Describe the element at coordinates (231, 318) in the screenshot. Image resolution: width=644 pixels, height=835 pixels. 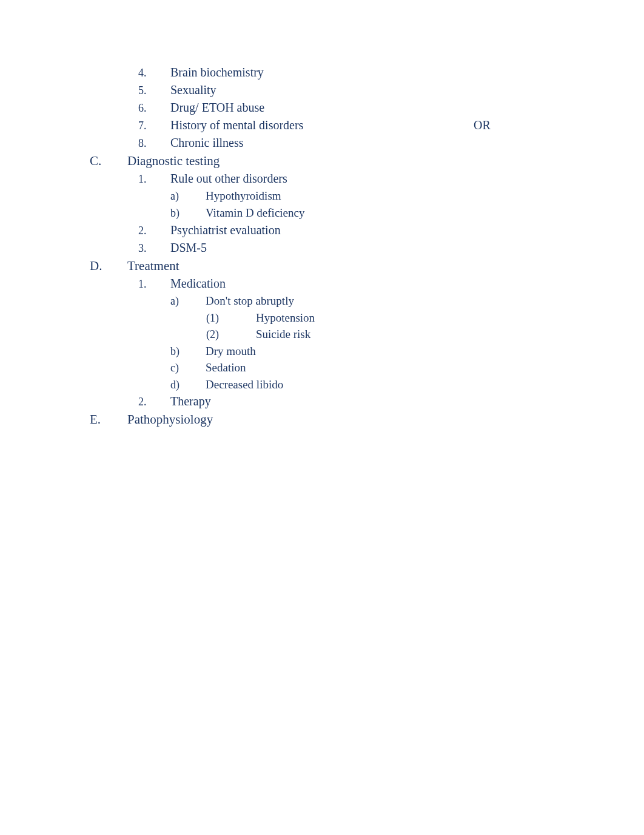
I see `list-marker: (1)` at that location.